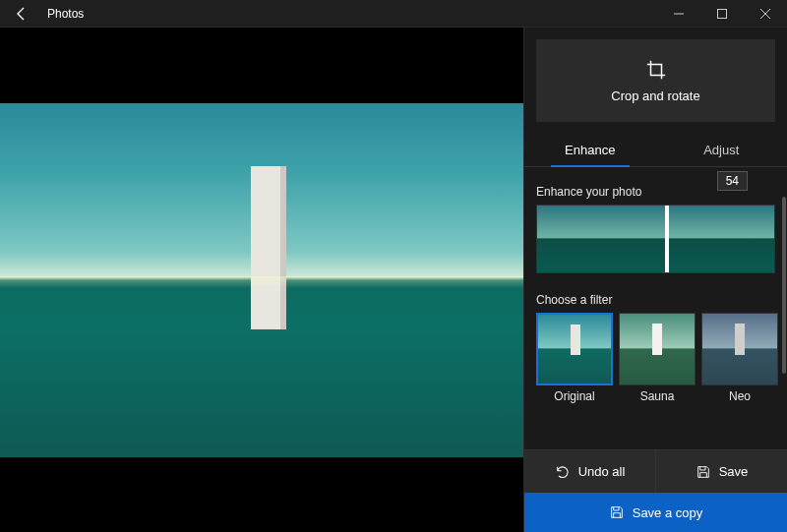  I want to click on save-a-copy-label: Save a copy, so click(668, 513).